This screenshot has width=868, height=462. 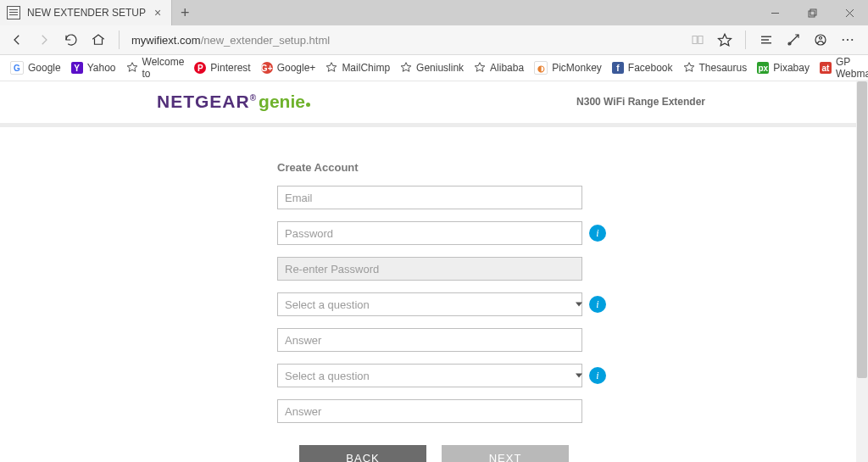 I want to click on bookmark-item: pxPixabay, so click(x=783, y=68).